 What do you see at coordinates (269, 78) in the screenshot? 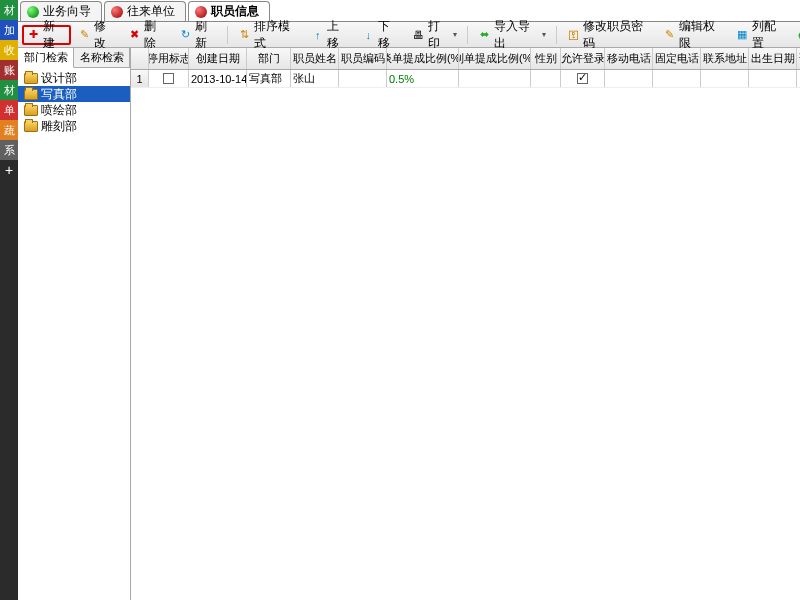
I see `cell-dept: 写真部` at bounding box center [269, 78].